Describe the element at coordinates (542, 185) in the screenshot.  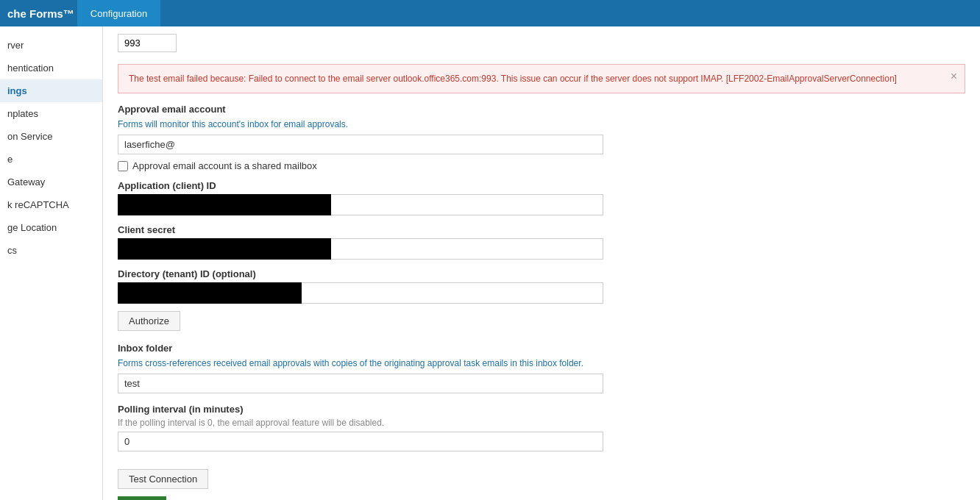
I see `app-client-id-label: Application (client) ID` at that location.